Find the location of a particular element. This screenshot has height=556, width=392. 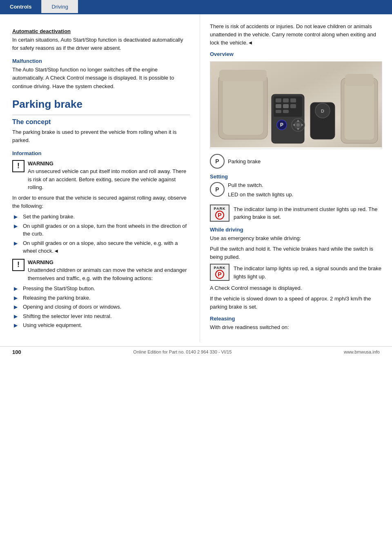

page-number: 100 is located at coordinates (17, 352).